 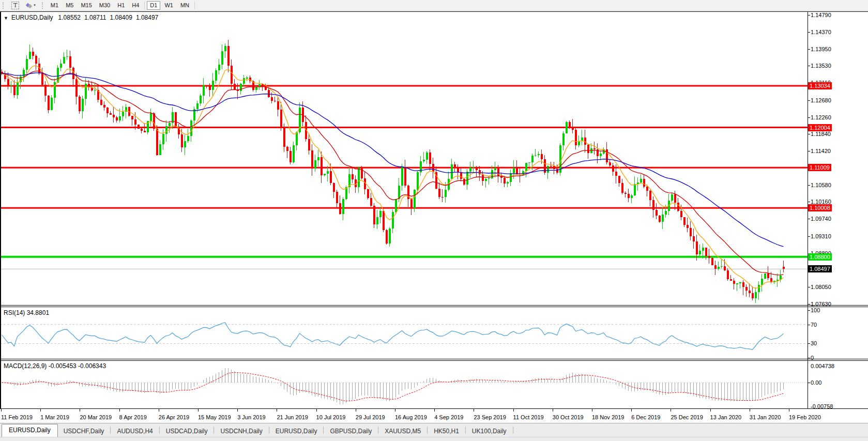 What do you see at coordinates (403, 431) in the screenshot?
I see `chart-tab-XAUUSD-M5: XAUUSD,M5` at bounding box center [403, 431].